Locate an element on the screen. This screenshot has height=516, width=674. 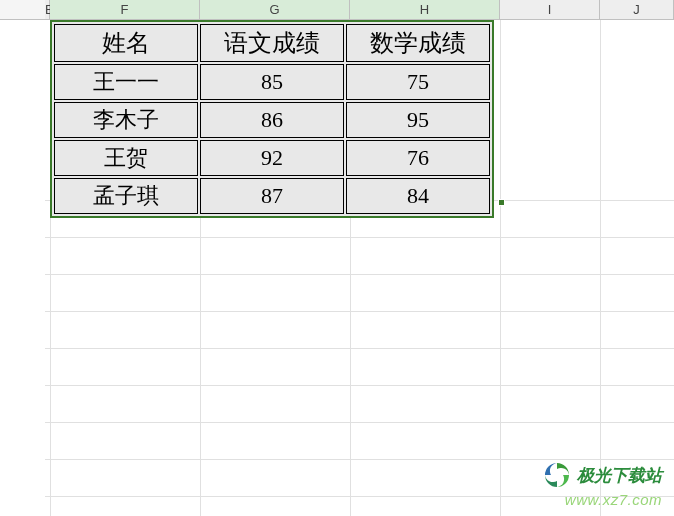
col-header-H: H is located at coordinates (425, 10).